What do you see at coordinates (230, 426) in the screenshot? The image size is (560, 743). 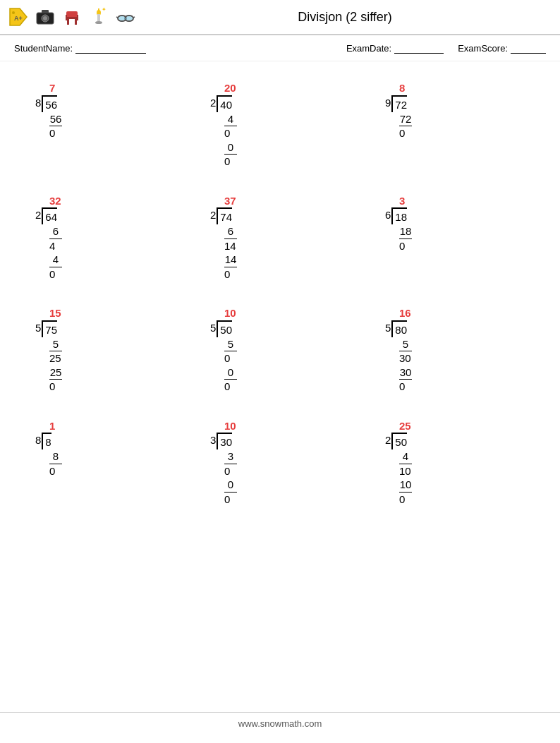 I see `answer-11: 10` at bounding box center [230, 426].